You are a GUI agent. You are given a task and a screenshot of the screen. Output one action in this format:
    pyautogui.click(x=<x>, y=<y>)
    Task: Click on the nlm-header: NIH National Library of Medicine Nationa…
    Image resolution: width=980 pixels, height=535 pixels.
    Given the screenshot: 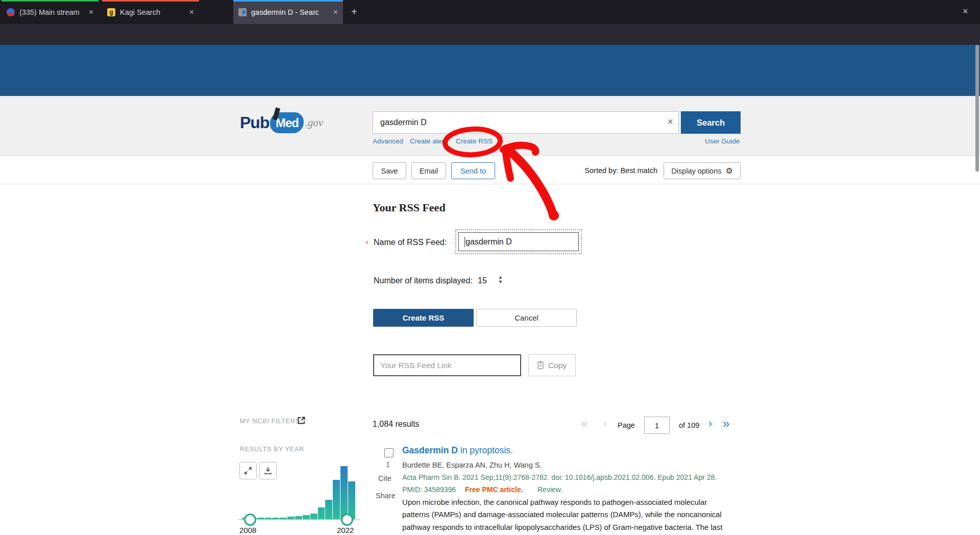 What is the action you would take?
    pyautogui.click(x=490, y=70)
    